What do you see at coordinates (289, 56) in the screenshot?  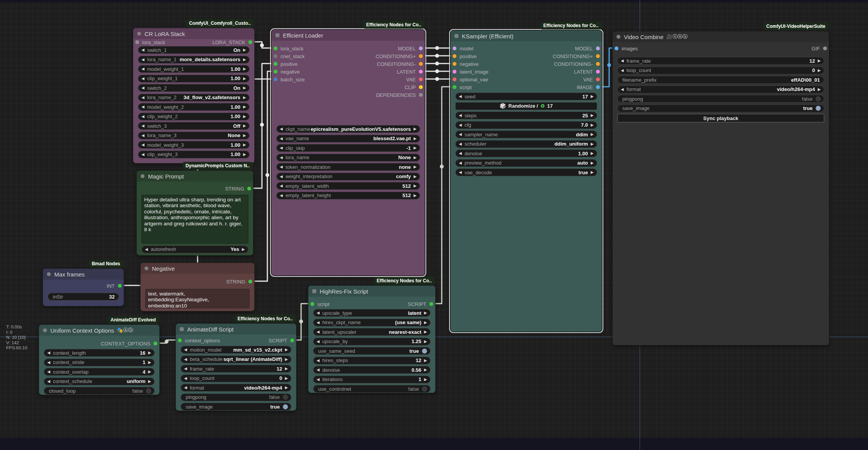 I see `input-slot-cnet_stack: cnet_stack` at bounding box center [289, 56].